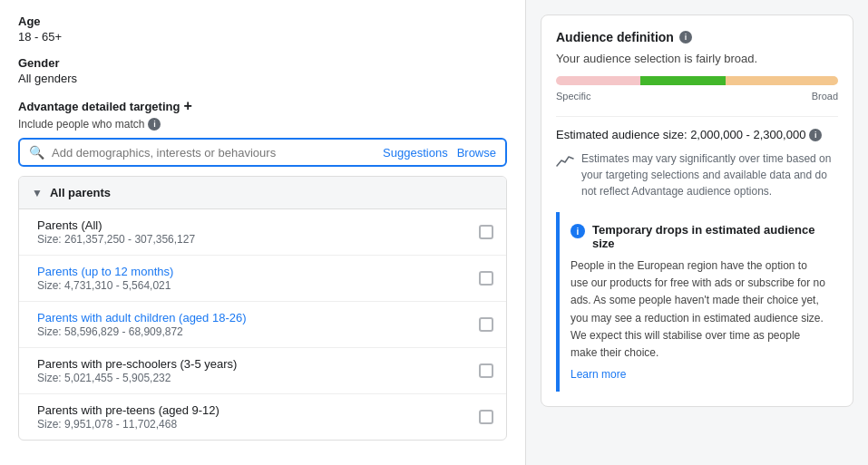  What do you see at coordinates (263, 372) in the screenshot?
I see `list-item: Parents with pre-schoolers (3-5 years) S…` at bounding box center [263, 372].